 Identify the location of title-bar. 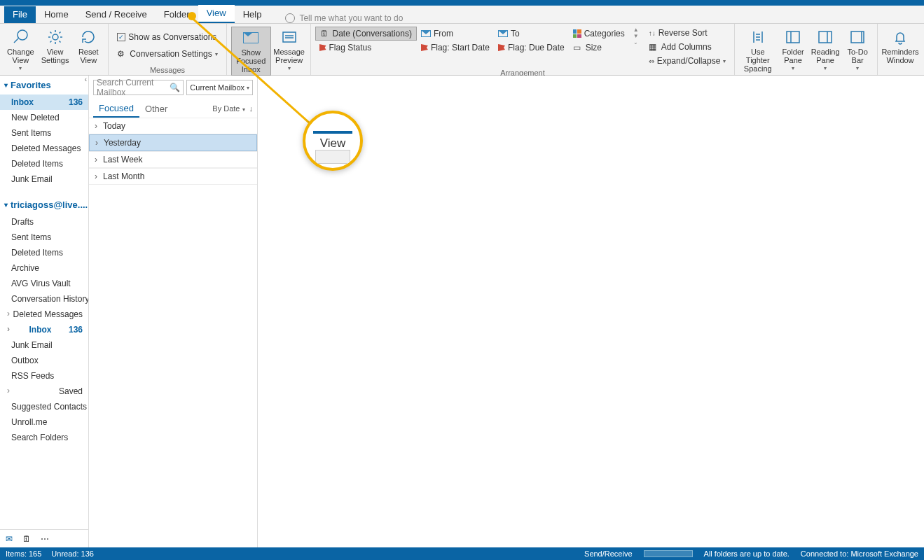
(462, 3).